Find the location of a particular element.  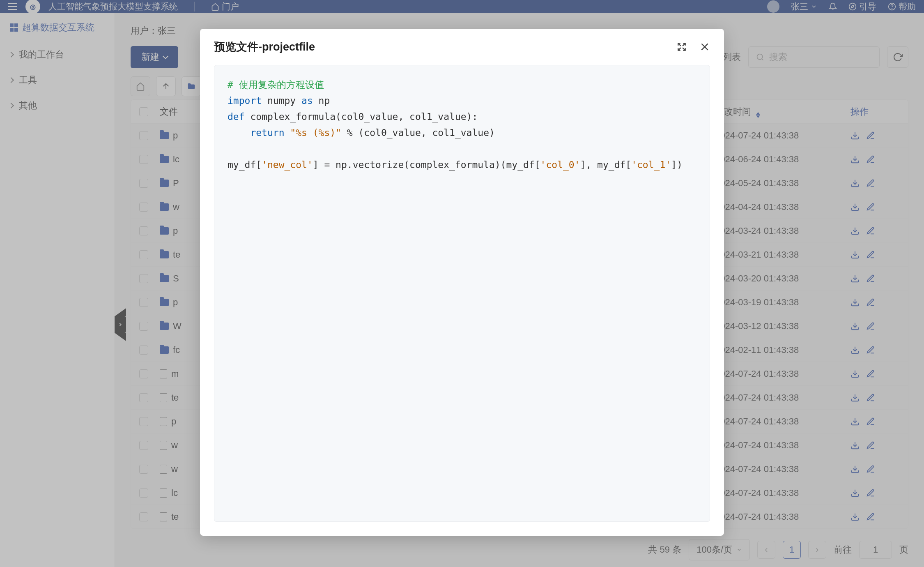

code-text is located at coordinates (287, 133).